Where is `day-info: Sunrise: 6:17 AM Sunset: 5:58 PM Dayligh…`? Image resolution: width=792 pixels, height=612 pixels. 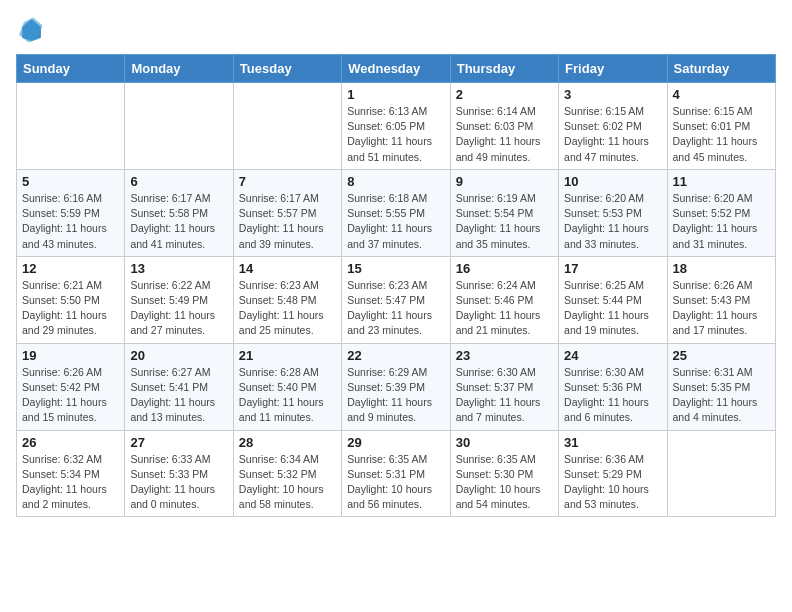 day-info: Sunrise: 6:17 AM Sunset: 5:58 PM Dayligh… is located at coordinates (178, 222).